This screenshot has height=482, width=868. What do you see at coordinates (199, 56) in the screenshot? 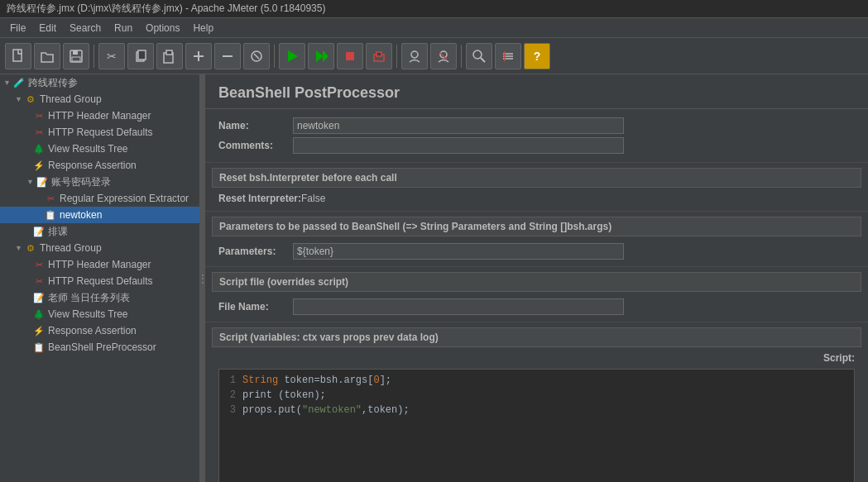
I see `add-button` at bounding box center [199, 56].